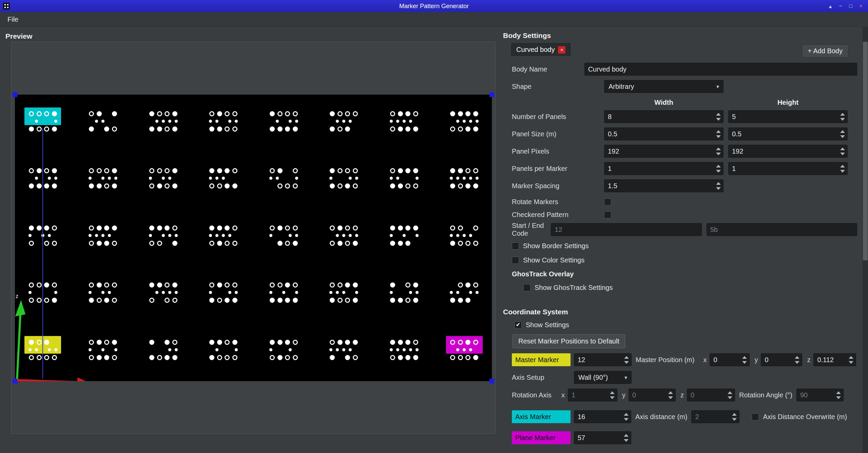 The image size is (868, 453). Describe the element at coordinates (284, 293) in the screenshot. I see `marker-r3-c4` at that location.